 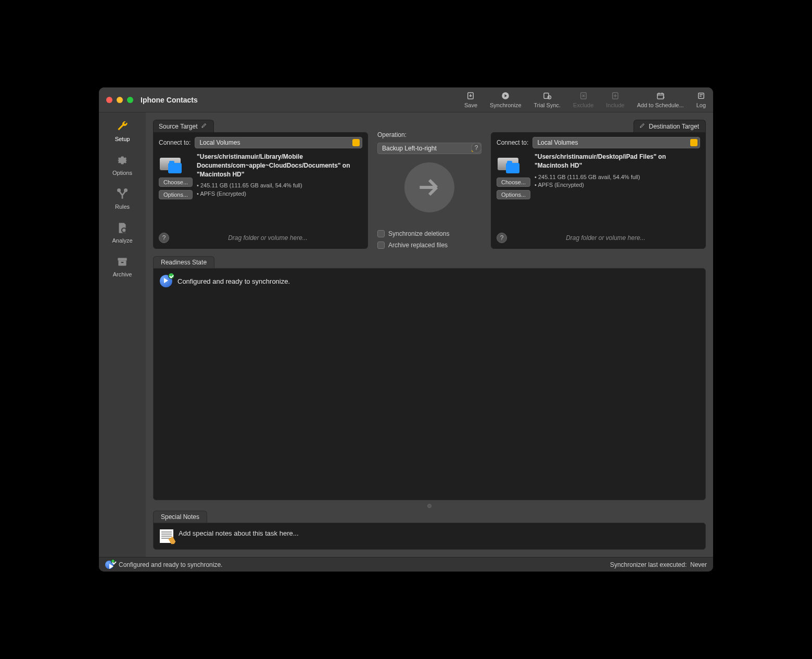 I want to click on source-filesystem: • APFS (Encrypted), so click(x=280, y=194).